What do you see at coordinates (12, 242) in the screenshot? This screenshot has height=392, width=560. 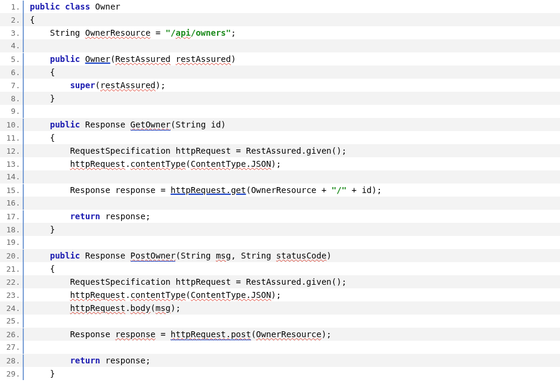 I see `line-number: 19.` at bounding box center [12, 242].